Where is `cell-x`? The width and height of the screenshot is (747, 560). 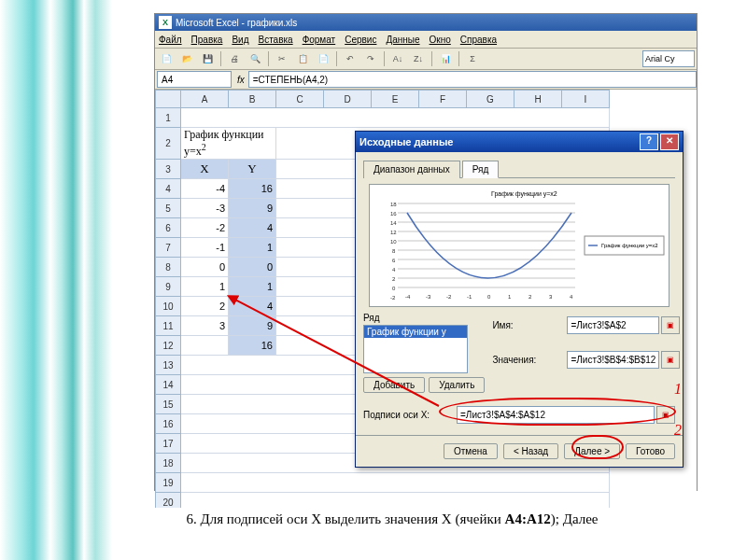 cell-x is located at coordinates (205, 345).